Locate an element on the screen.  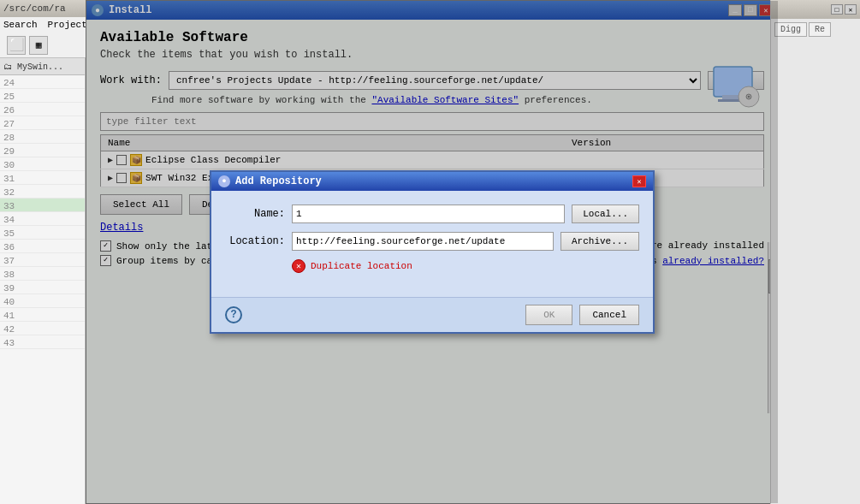
myswing-label: 🗂 MySwin... is located at coordinates (33, 67).